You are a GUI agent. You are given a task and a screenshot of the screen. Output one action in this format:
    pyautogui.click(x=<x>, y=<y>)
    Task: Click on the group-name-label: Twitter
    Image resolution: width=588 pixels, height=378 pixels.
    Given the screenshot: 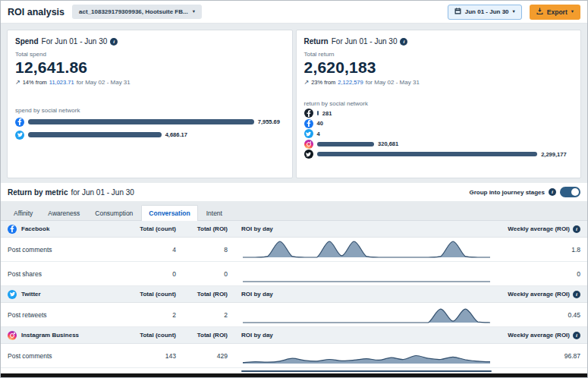 What is the action you would take?
    pyautogui.click(x=31, y=295)
    